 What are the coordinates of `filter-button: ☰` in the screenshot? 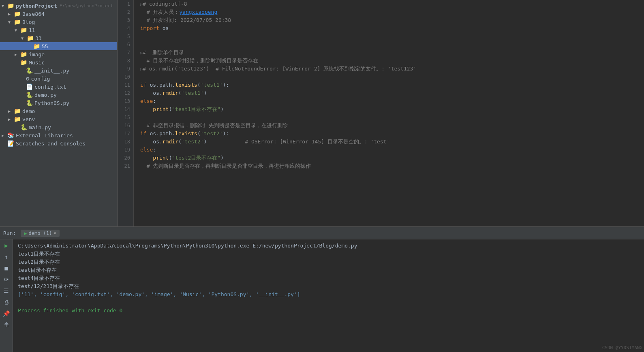 It's located at (6, 291).